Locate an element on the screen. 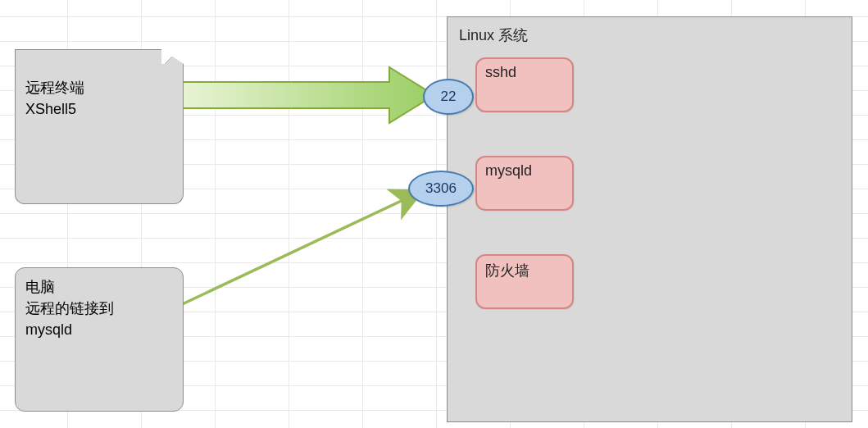 This screenshot has width=868, height=428. client-terminal-note: 远程终端 XShell5 is located at coordinates (99, 134).